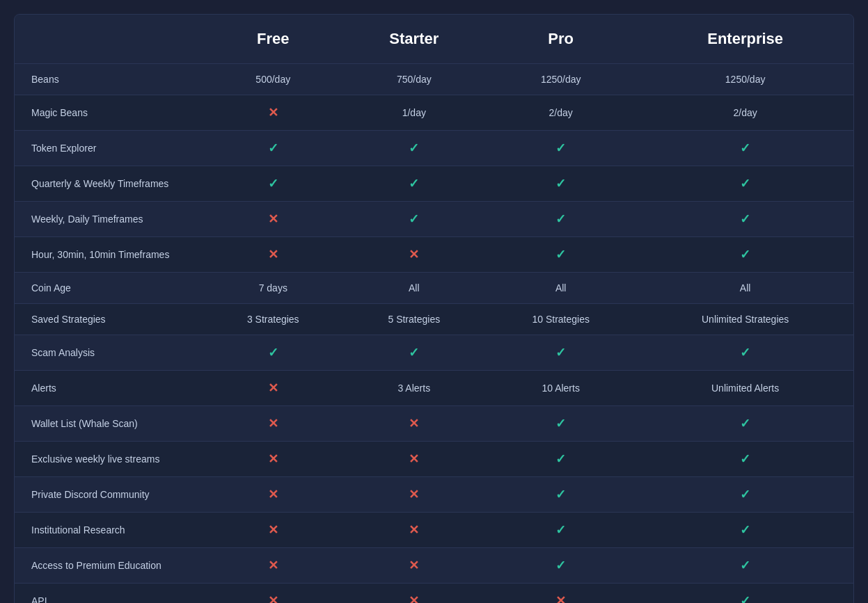 Image resolution: width=868 pixels, height=603 pixels. What do you see at coordinates (561, 113) in the screenshot?
I see `pro-value: 2/day` at bounding box center [561, 113].